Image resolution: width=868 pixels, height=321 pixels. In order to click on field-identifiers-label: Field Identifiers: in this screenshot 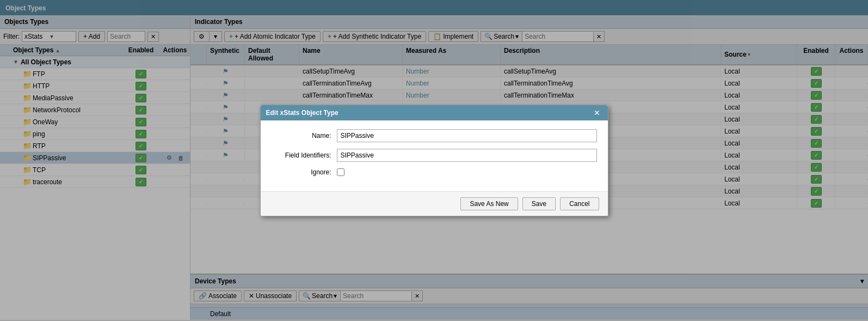, I will do `click(304, 155)`.